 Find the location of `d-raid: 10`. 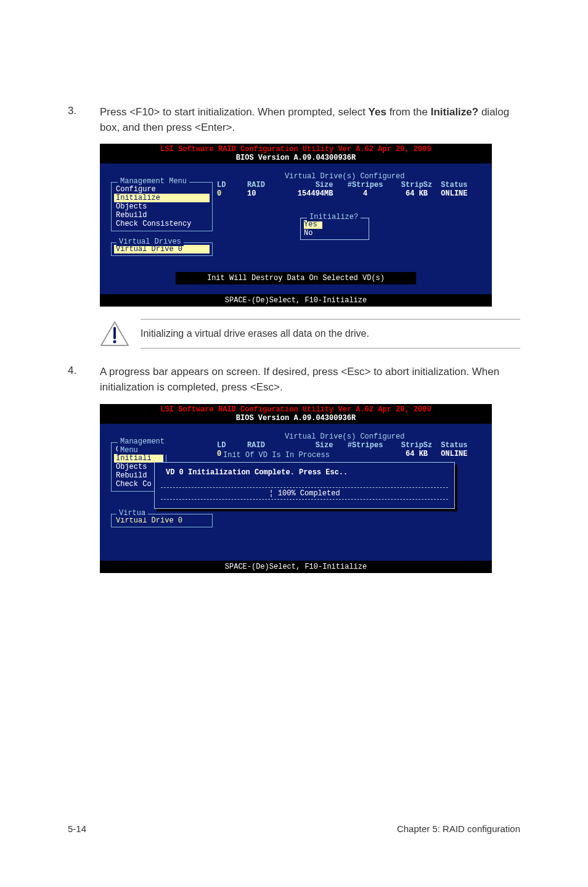

d-raid: 10 is located at coordinates (265, 194).